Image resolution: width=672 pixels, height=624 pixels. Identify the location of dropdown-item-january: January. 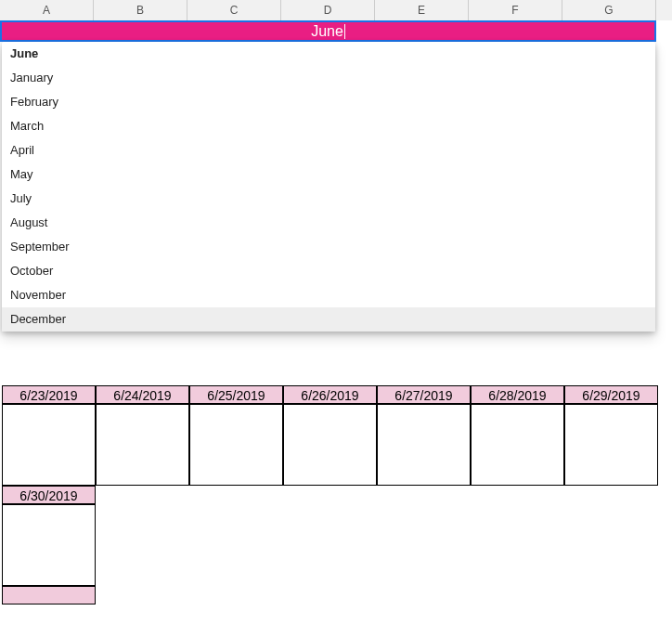
(329, 78).